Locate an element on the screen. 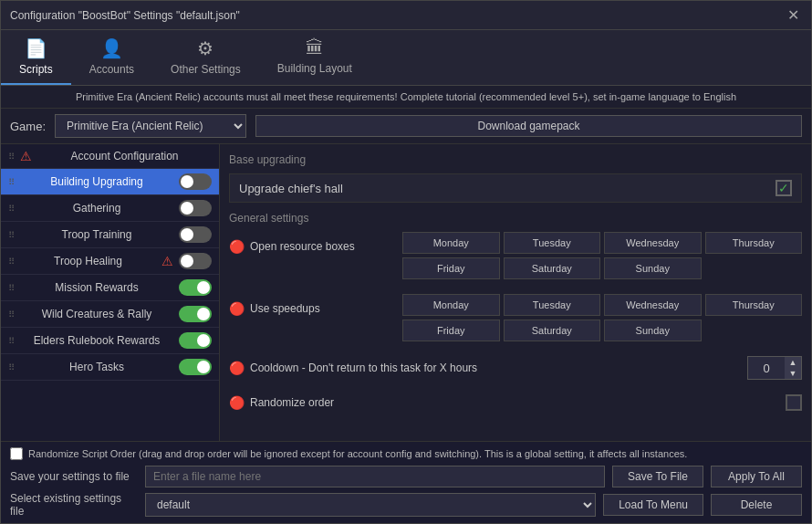 The image size is (812, 524). day-wednesday-speedup: Wednesday is located at coordinates (653, 305).